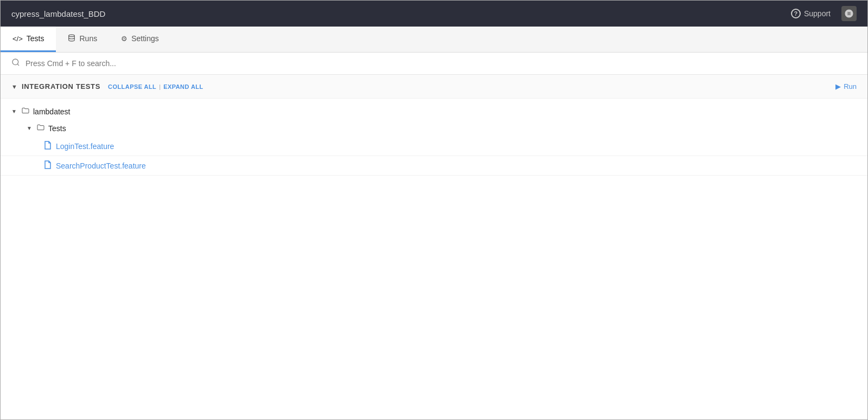  Describe the element at coordinates (101, 166) in the screenshot. I see `file-name-searchproducttest: SearchProductTest.feature` at that location.